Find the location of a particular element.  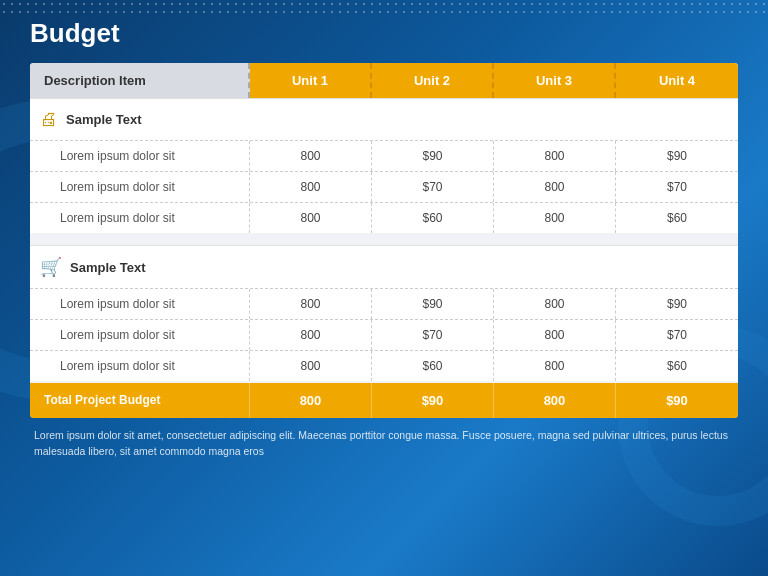

total-unit3: 800 is located at coordinates (555, 400).